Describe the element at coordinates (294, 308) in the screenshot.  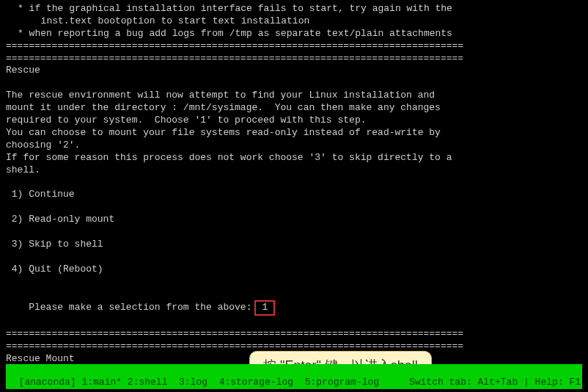
I see `selection-prompt-line: Please make a selection from the above:1` at that location.